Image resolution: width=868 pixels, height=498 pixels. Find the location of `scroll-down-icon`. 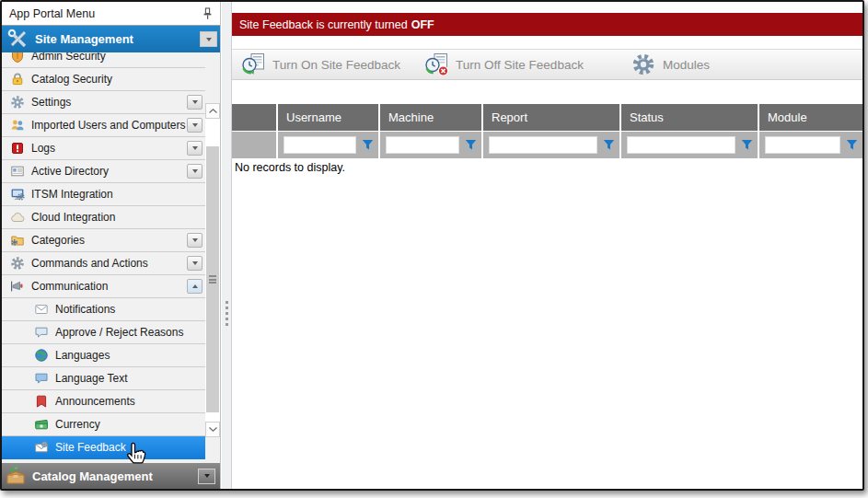

scroll-down-icon is located at coordinates (213, 429).